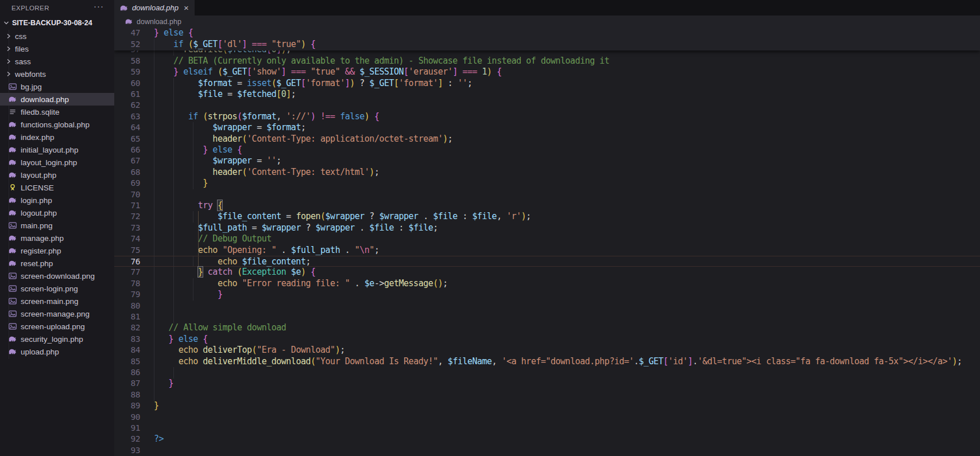  I want to click on code-line-81: 81, so click(547, 317).